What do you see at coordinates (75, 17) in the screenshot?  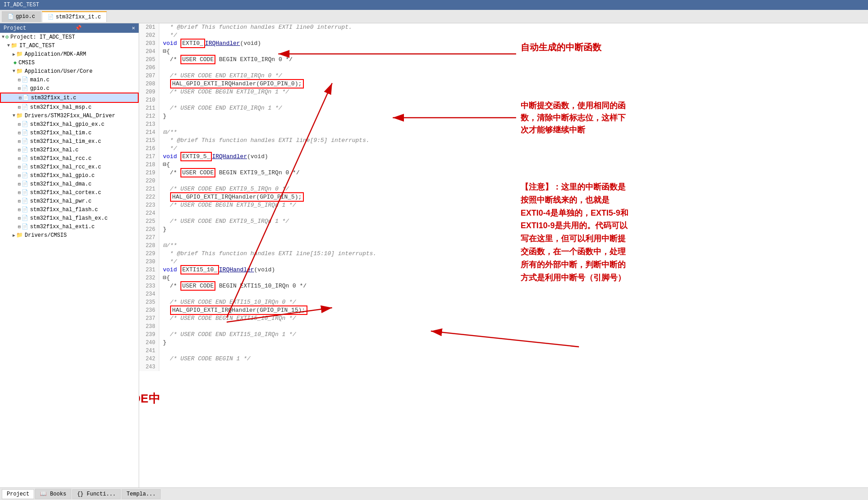 I see `tab-stm32f1xx-it: 📄stm32f1xx_it.c` at bounding box center [75, 17].